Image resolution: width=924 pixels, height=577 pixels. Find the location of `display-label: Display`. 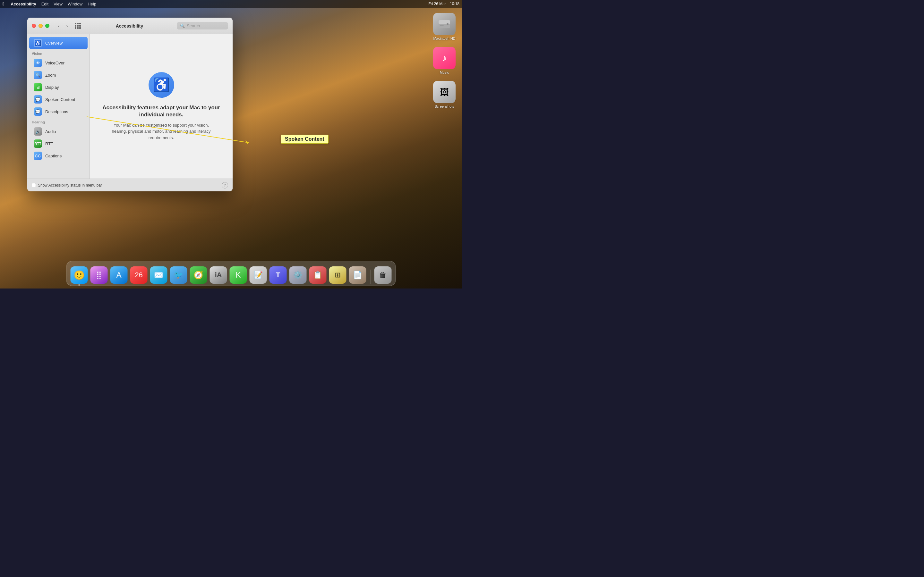

display-label: Display is located at coordinates (52, 87).